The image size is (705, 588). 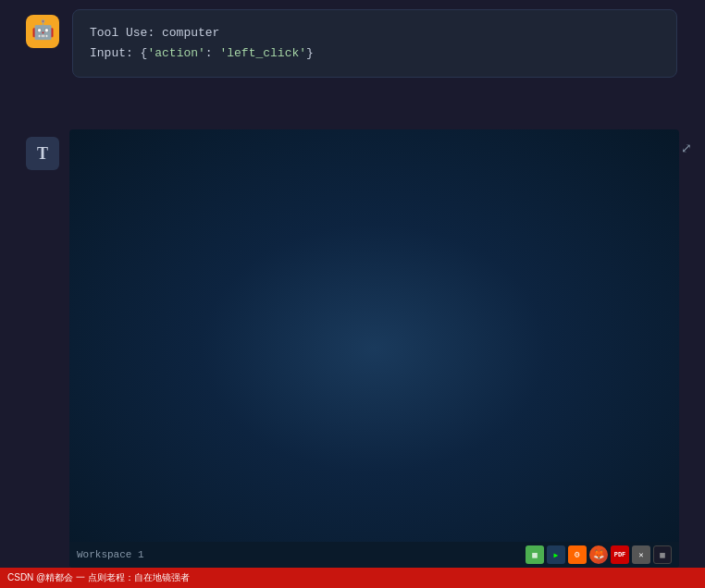 I want to click on pdf-icon: PDF, so click(x=620, y=555).